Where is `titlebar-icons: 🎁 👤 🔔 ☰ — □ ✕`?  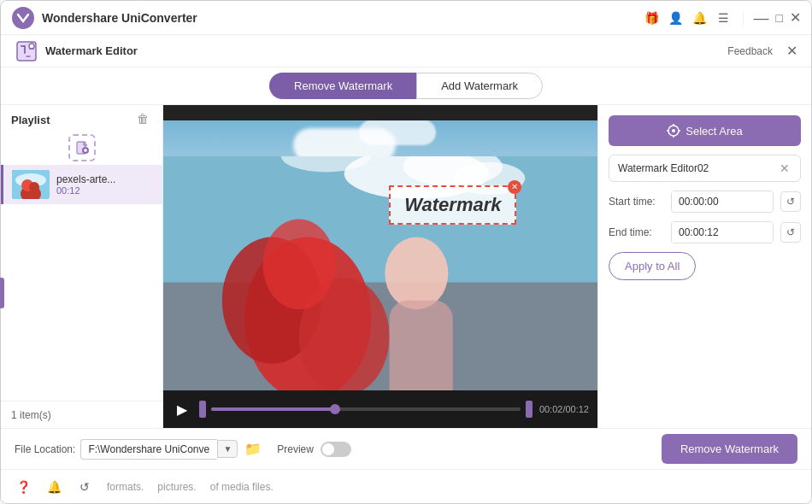
titlebar-icons: 🎁 👤 🔔 ☰ — □ ✕ is located at coordinates (722, 18).